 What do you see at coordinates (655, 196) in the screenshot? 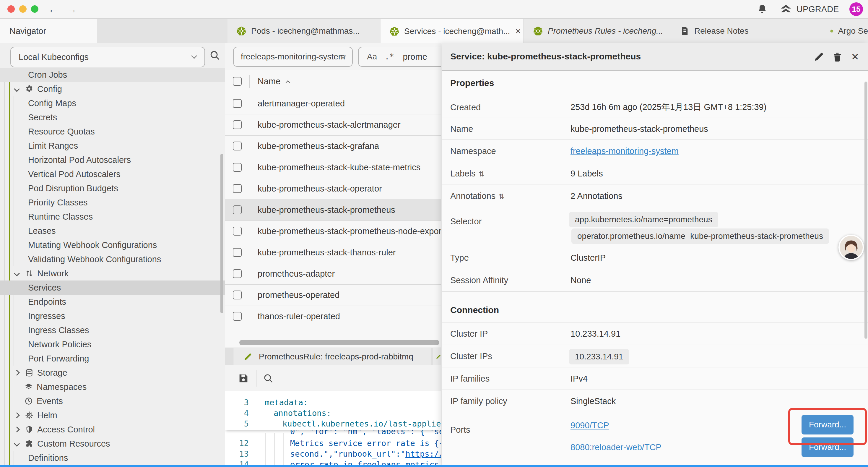
I see `property-row-annotations: Annotations⇅ 2 Annotations` at bounding box center [655, 196].